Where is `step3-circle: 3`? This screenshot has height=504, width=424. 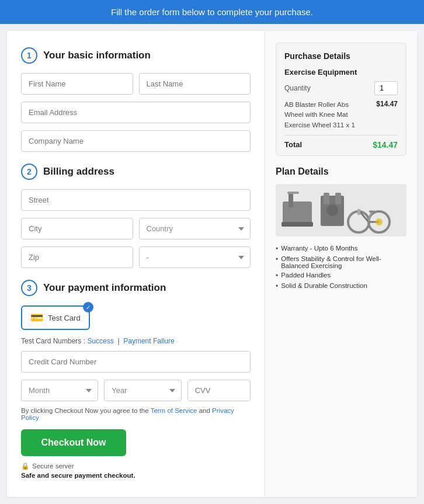
step3-circle: 3 is located at coordinates (29, 288).